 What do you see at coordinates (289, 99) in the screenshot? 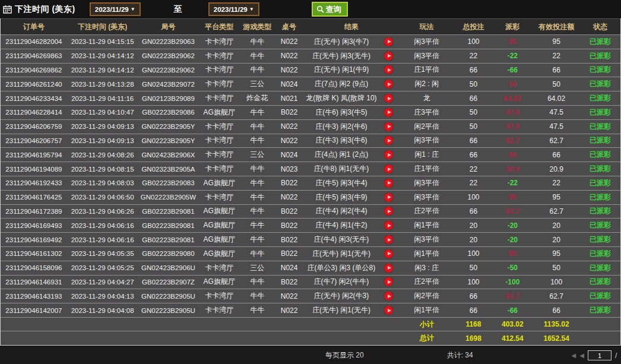
I see `table-no-cell: N021` at bounding box center [289, 99].